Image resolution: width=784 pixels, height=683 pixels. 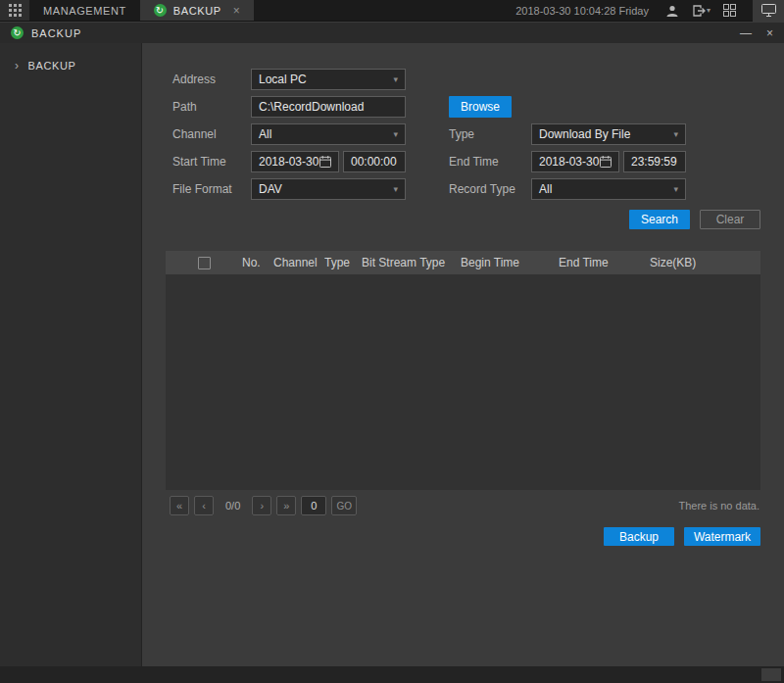 I want to click on record-type-label: Record Type, so click(x=482, y=189).